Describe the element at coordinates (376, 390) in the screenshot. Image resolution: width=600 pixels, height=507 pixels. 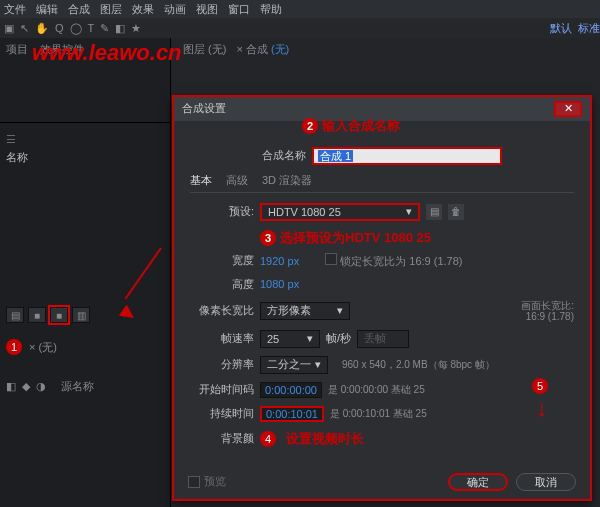
I see `start-tc-hint: 是 0:00:00:00 基础 25` at that location.